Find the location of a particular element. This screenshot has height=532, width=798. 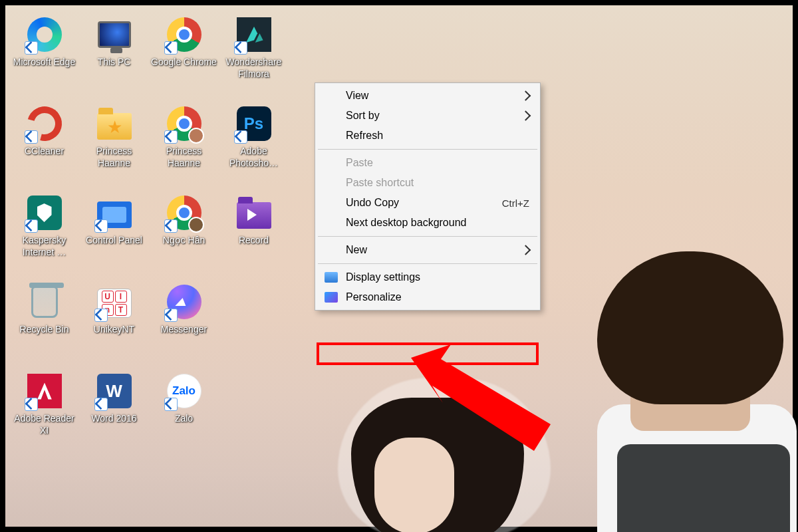

folder-icon: ★ is located at coordinates (114, 126).